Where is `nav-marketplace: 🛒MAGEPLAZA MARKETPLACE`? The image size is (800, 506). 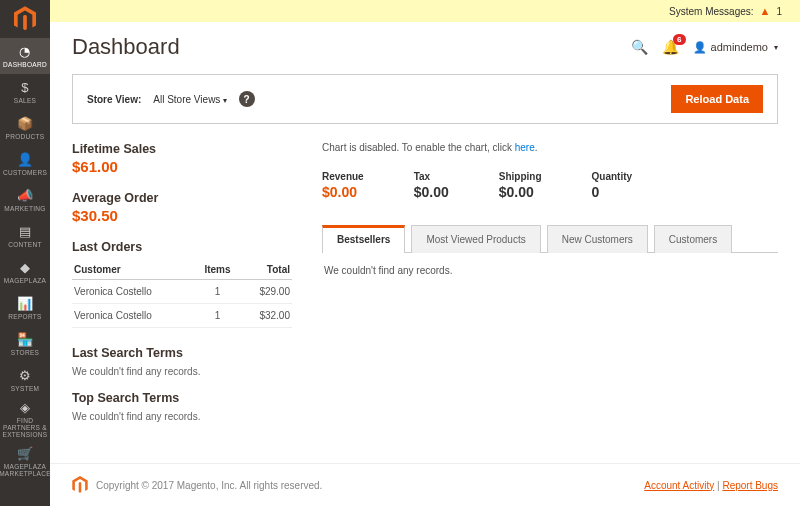
nav-marketplace: 🛒MAGEPLAZA MARKETPLACE is located at coordinates (25, 461).